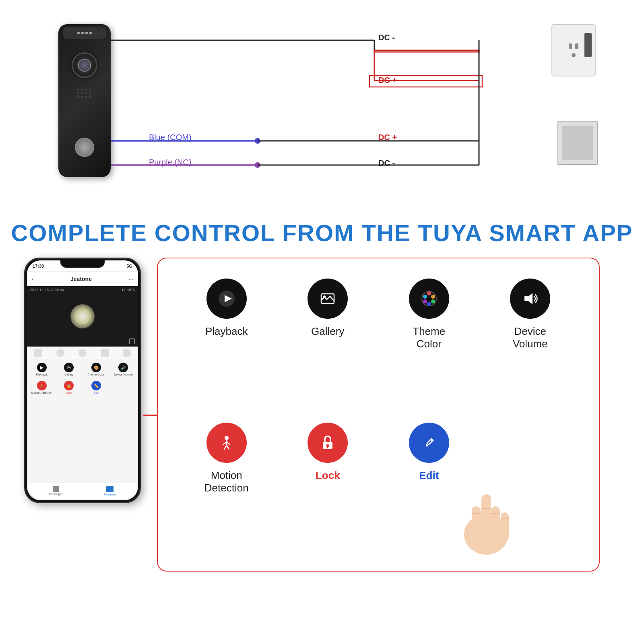 The image size is (644, 644). Describe the element at coordinates (227, 443) in the screenshot. I see `motion-detection-icon` at that location.